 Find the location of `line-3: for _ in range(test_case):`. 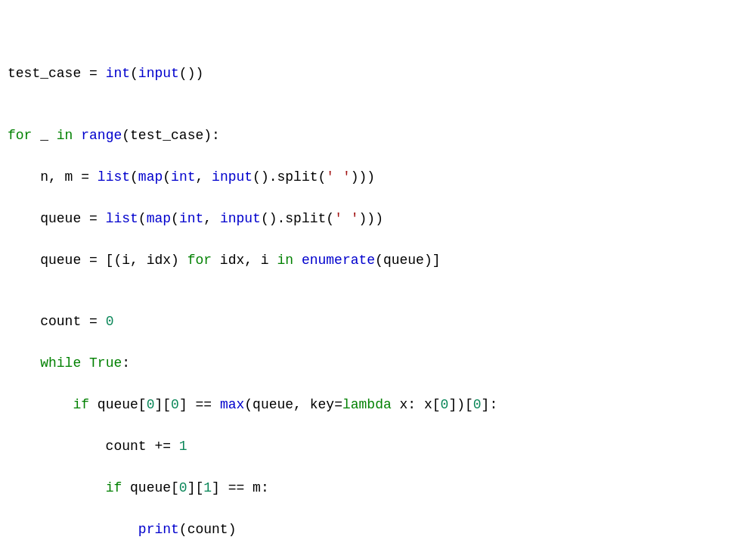

line-3: for _ in range(test_case): is located at coordinates (378, 136).